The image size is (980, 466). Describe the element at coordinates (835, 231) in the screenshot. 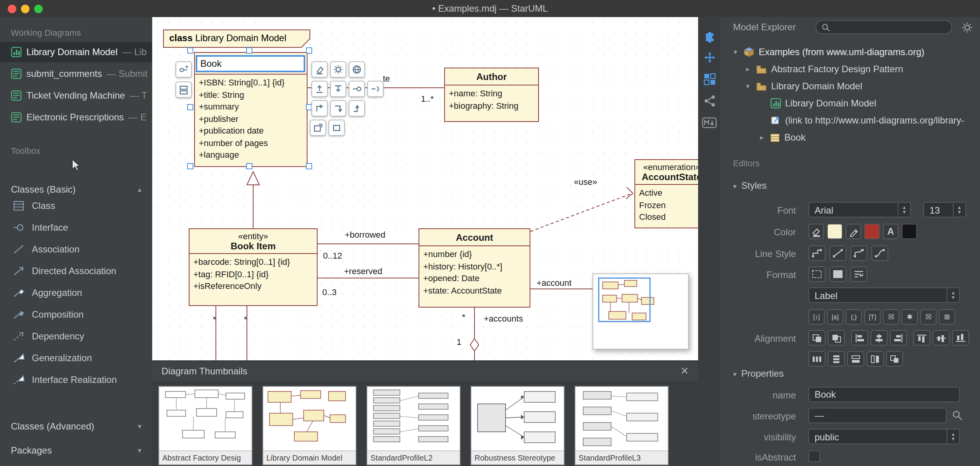

I see `fill-color-swatch` at that location.